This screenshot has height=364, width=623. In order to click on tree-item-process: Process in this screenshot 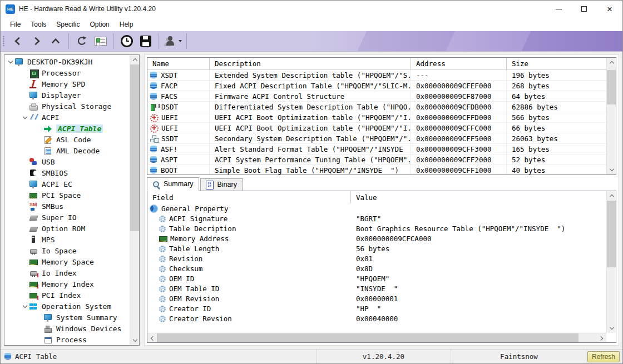, I will do `click(67, 340)`.